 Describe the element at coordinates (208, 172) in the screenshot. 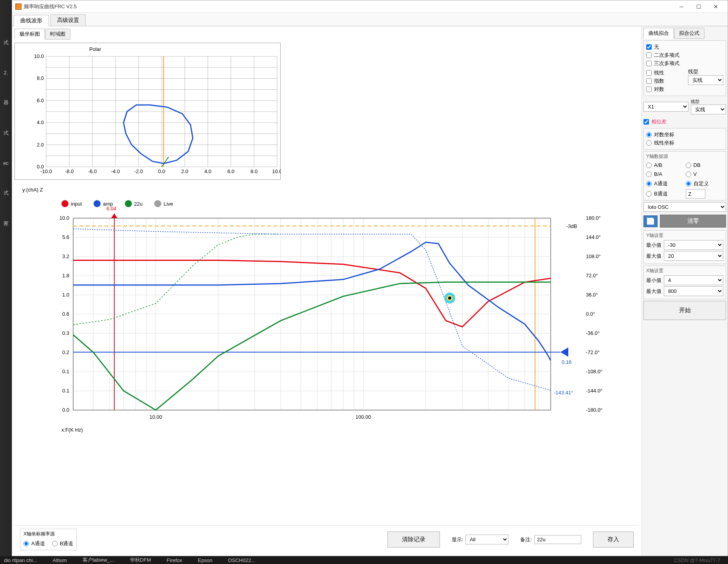

I see `svg-text: 4.0` at that location.